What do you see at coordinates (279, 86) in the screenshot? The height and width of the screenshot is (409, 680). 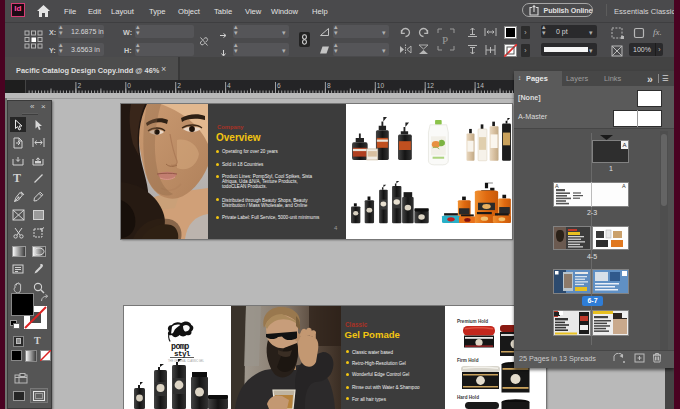 I see `svg-text: 6` at bounding box center [279, 86].